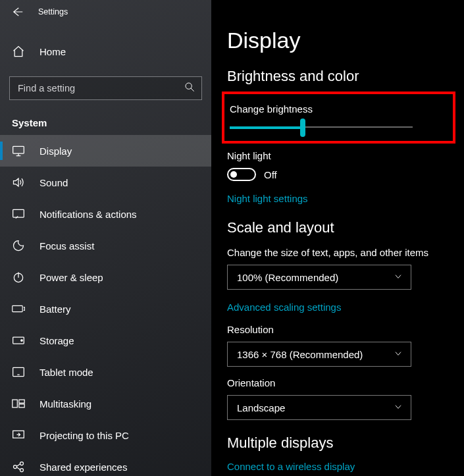  I want to click on brightness-highlight: Change brightness, so click(338, 117).